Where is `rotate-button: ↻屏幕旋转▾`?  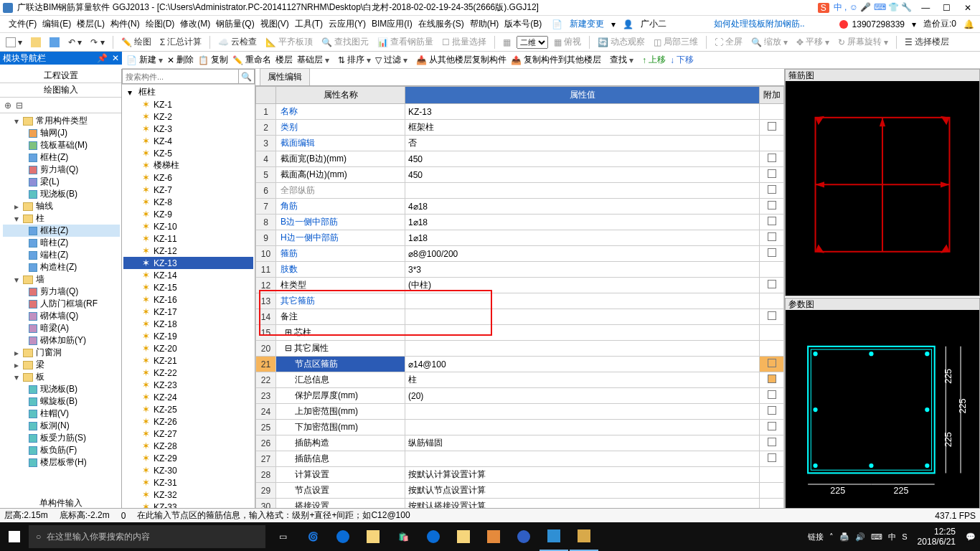 rotate-button: ↻屏幕旋转▾ is located at coordinates (863, 42).